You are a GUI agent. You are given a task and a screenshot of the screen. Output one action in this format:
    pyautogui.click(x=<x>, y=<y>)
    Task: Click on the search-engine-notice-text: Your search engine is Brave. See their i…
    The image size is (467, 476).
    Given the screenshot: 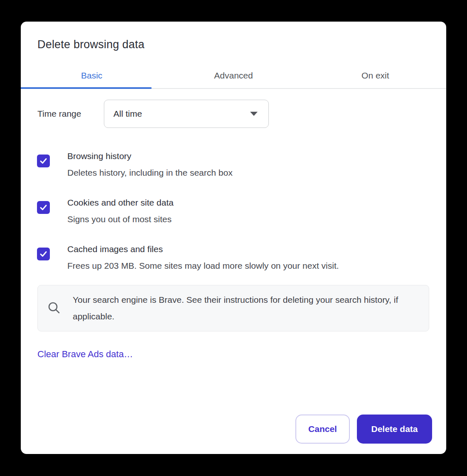 What is the action you would take?
    pyautogui.click(x=245, y=308)
    